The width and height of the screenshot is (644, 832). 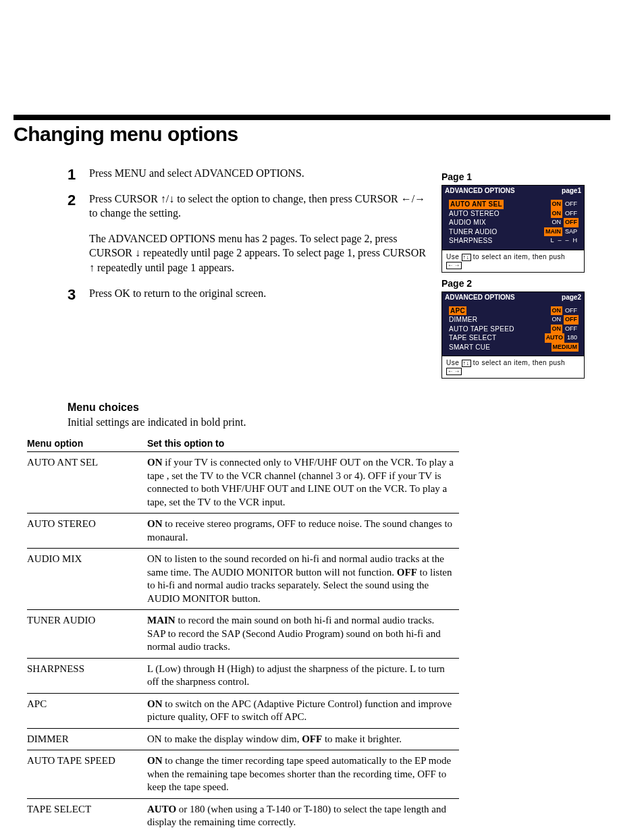 I want to click on table-row: AUTO STEREOON to receive stereo programs…, so click(x=243, y=531).